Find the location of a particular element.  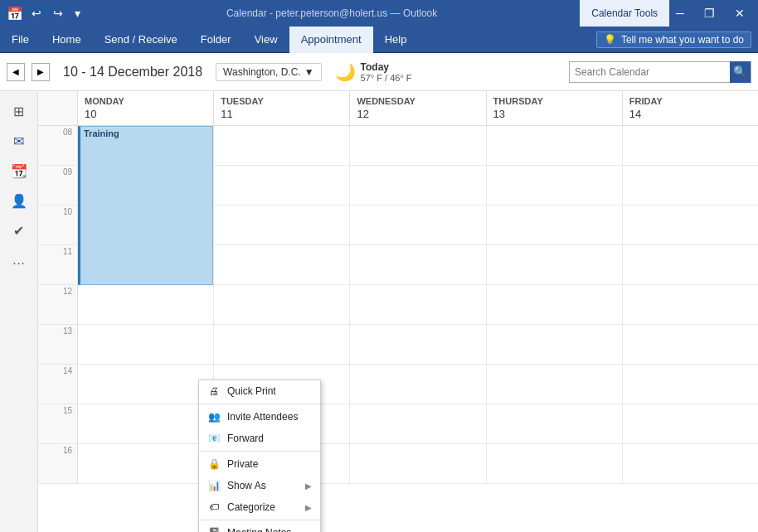

tab-home: Home is located at coordinates (66, 40).